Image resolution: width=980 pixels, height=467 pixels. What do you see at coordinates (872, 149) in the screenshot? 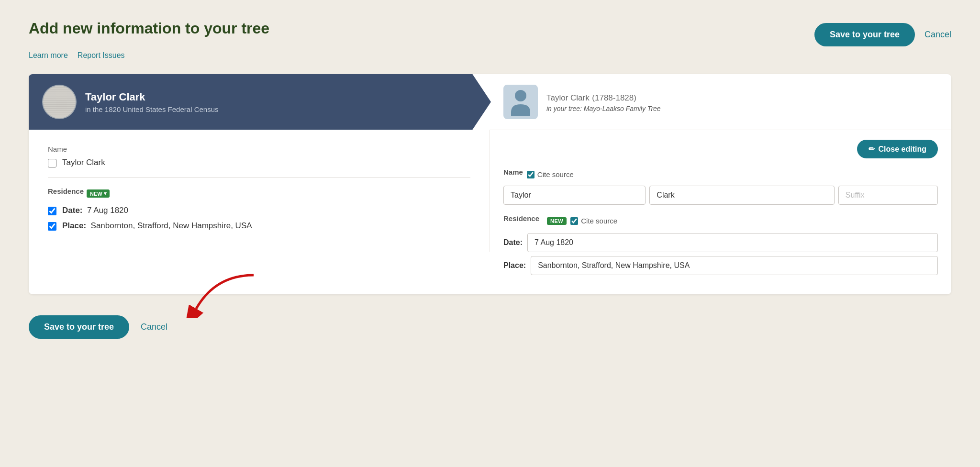
I see `pencil-icon: ✏` at bounding box center [872, 149].